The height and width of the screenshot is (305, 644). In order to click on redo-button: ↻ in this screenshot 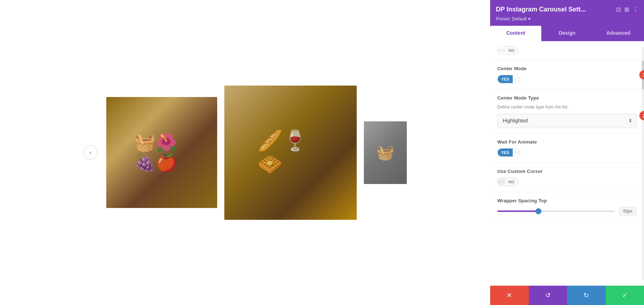, I will do `click(586, 295)`.